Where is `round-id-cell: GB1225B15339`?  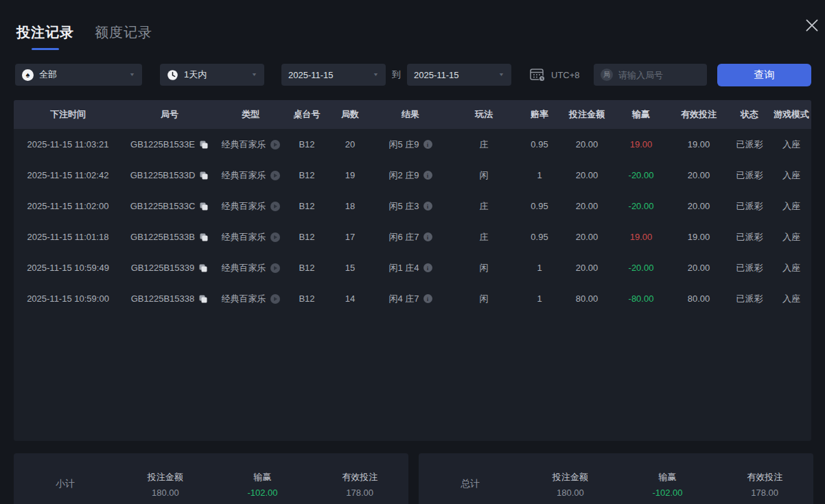 round-id-cell: GB1225B15339 is located at coordinates (170, 267).